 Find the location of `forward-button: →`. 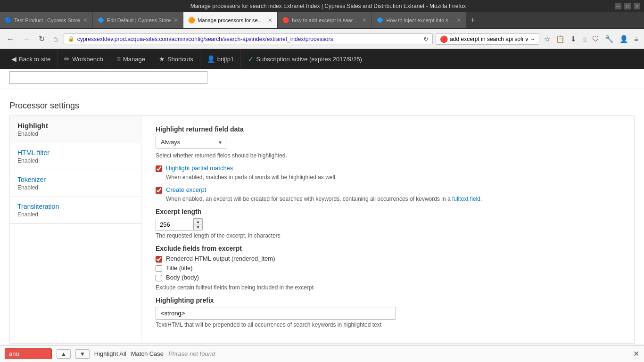

forward-button: → is located at coordinates (26, 39).